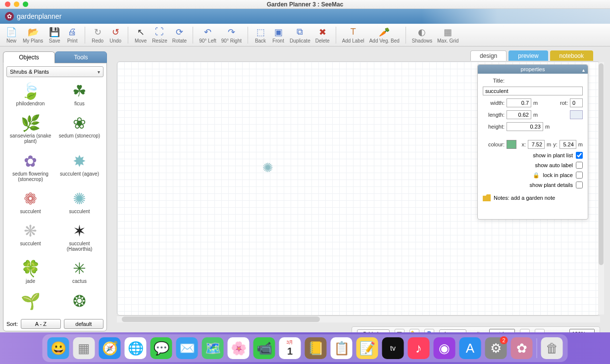 The image size is (610, 364). I want to click on object-item: ❋succulent, so click(31, 238).